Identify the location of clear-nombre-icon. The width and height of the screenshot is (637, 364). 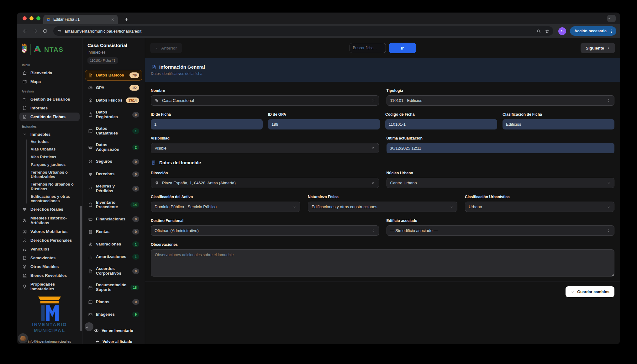
(373, 100).